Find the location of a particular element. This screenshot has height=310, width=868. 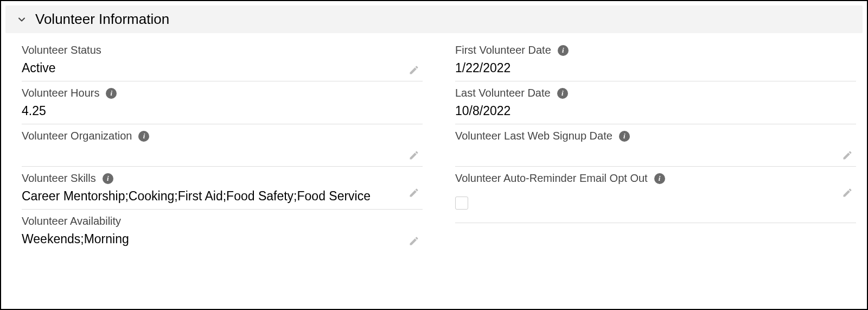

section-header: Volunteer Information is located at coordinates (434, 20).